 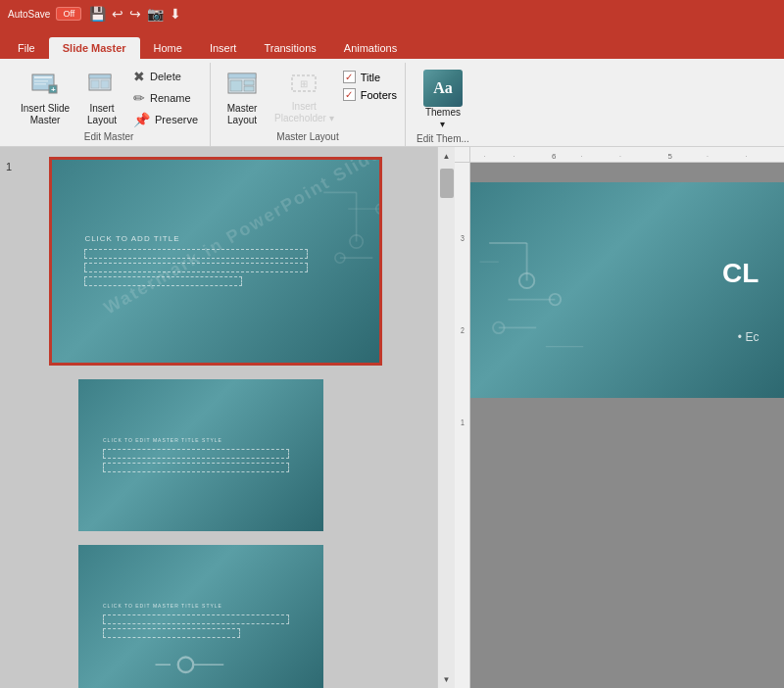 I want to click on scroll-up-arrow: ▲, so click(x=447, y=156).